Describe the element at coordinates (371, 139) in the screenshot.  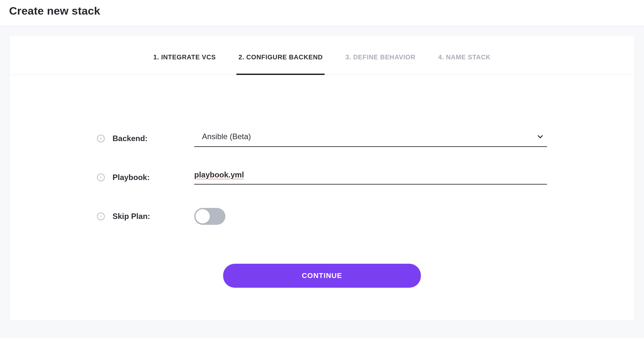
I see `backend-control: Ansible (Beta)` at that location.